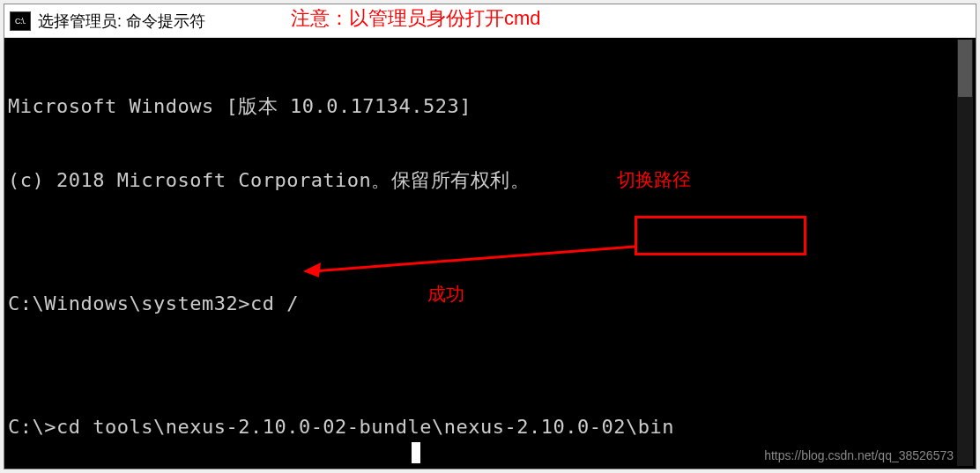 This screenshot has height=473, width=980. I want to click on scrollbar-thumb, so click(965, 69).